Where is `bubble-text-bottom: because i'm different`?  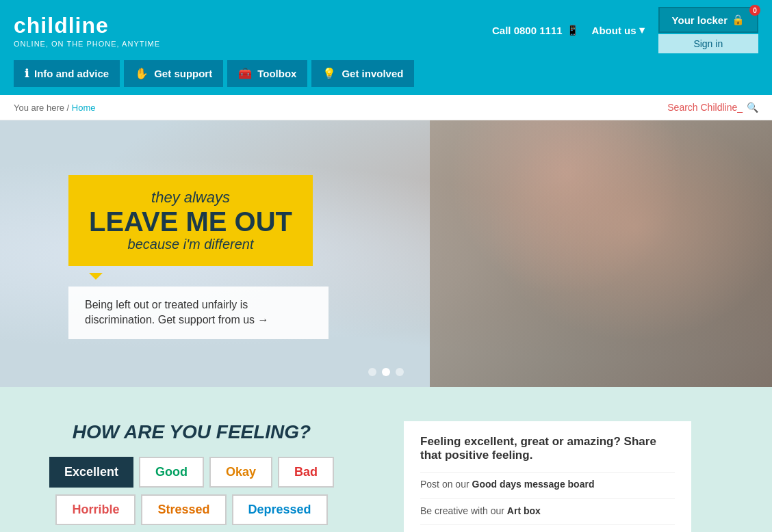 bubble-text-bottom: because i'm different is located at coordinates (190, 245).